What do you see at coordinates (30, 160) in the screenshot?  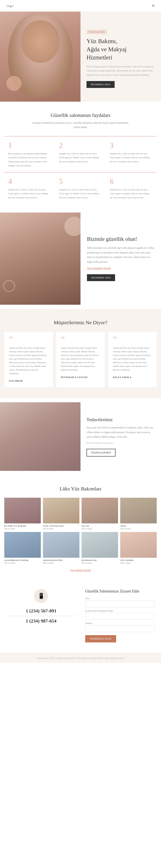 I see `benefit-text-1: İnce çizgileri ve kırışıkların görünümün…` at bounding box center [30, 160].